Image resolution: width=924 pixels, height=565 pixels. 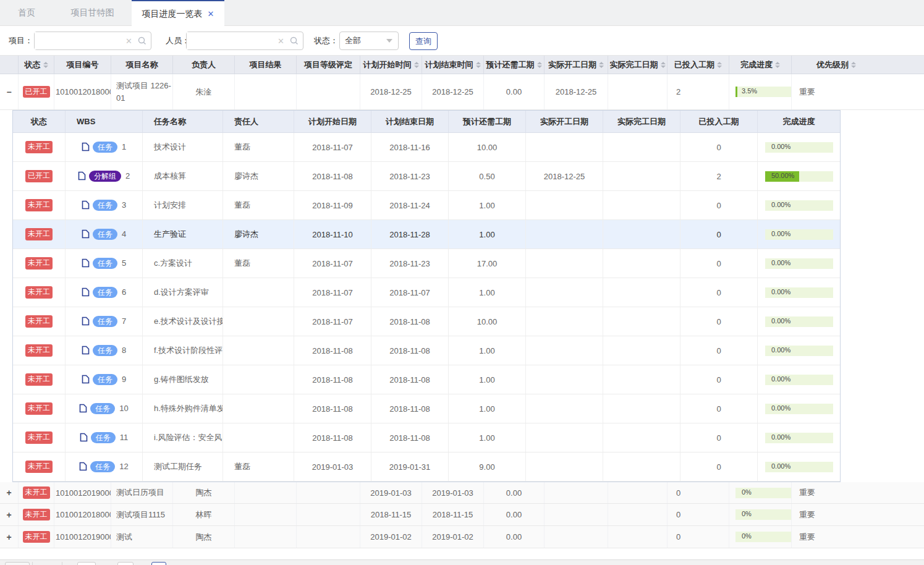 I want to click on project-name: 测试项目1115, so click(x=142, y=514).